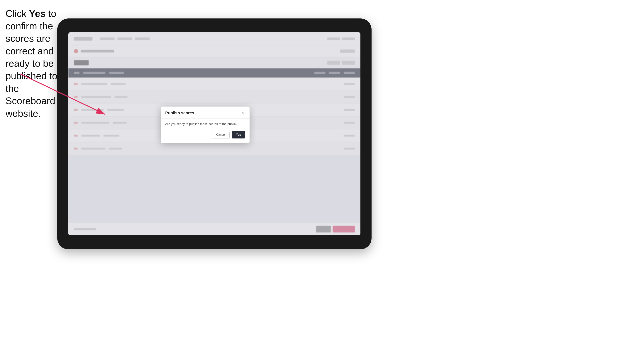 Image resolution: width=644 pixels, height=346 pixels. What do you see at coordinates (205, 113) in the screenshot?
I see `modal-header: Publish scores ×` at bounding box center [205, 113].